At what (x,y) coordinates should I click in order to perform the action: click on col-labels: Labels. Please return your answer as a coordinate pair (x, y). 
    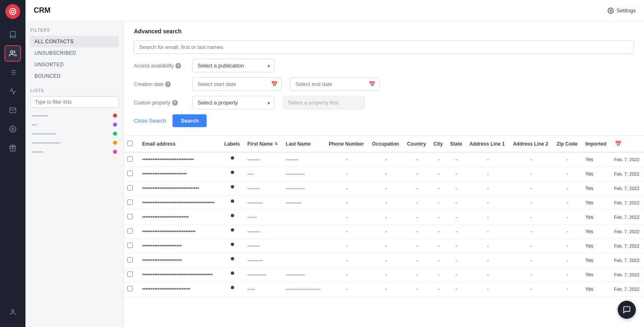
    Looking at the image, I should click on (232, 144).